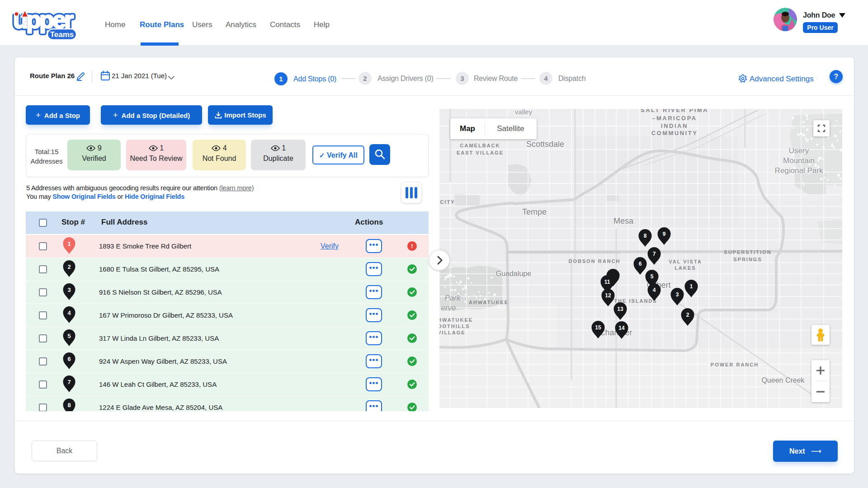 The height and width of the screenshot is (488, 868). What do you see at coordinates (748, 259) in the screenshot?
I see `svg-text: SPRINGS` at bounding box center [748, 259].